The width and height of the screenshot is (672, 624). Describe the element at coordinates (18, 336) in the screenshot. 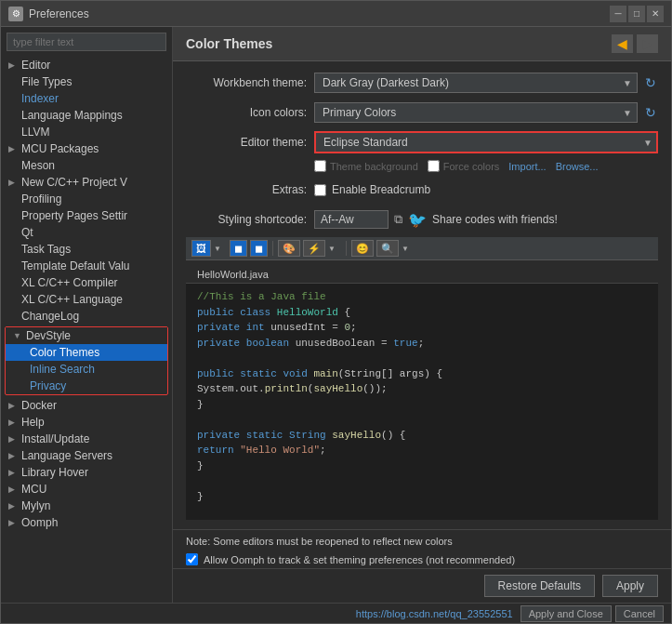

I see `arrow-devstyle: ▼` at that location.